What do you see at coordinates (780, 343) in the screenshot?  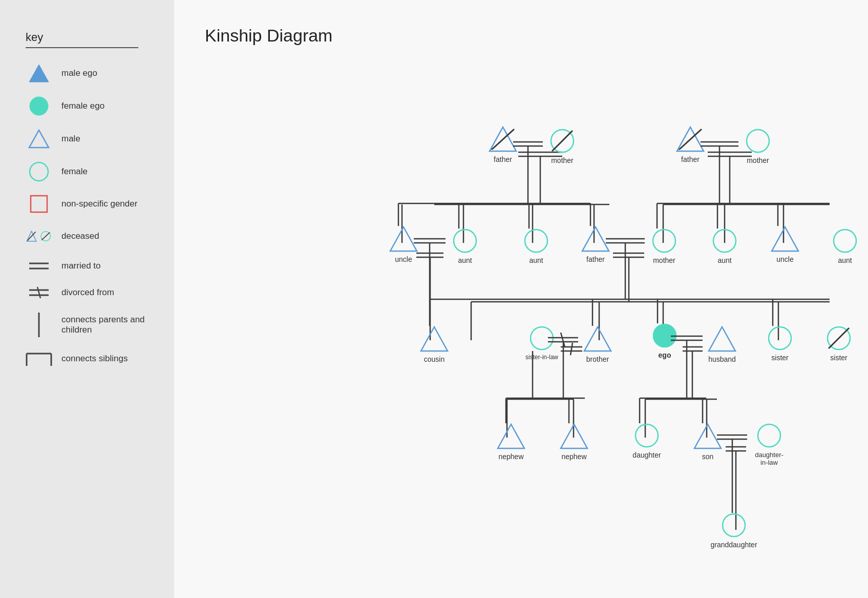 I see `person-sister1: sister` at bounding box center [780, 343].